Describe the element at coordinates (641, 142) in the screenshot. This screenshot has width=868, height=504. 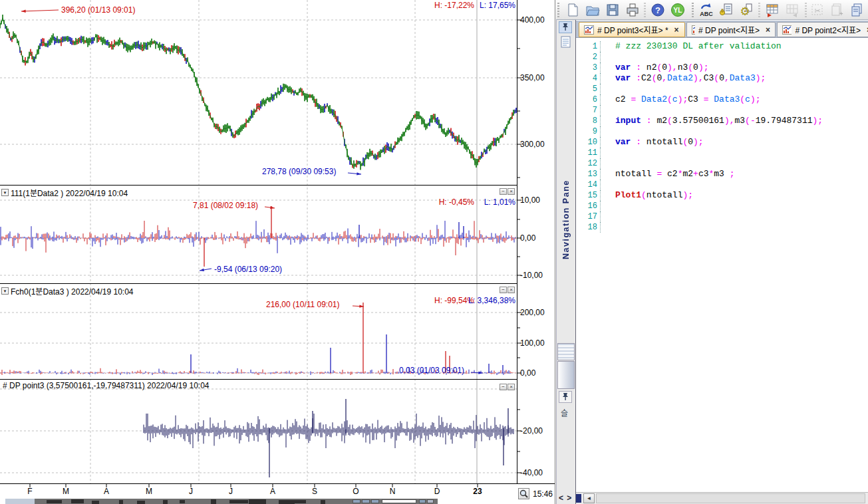
I see `code-token: :` at that location.